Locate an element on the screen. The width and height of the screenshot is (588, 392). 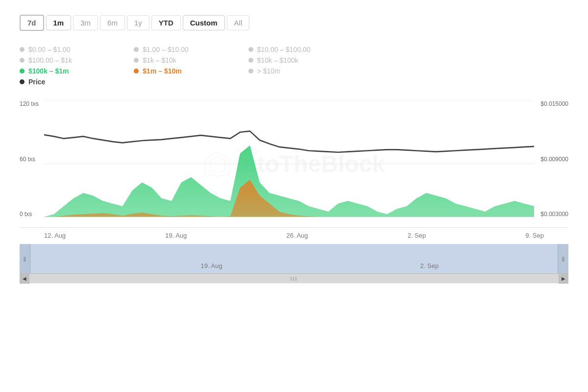
x-axis-labels: 12. Aug 19. Aug 26. Aug 2. Sep 9. Sep is located at coordinates (294, 233).